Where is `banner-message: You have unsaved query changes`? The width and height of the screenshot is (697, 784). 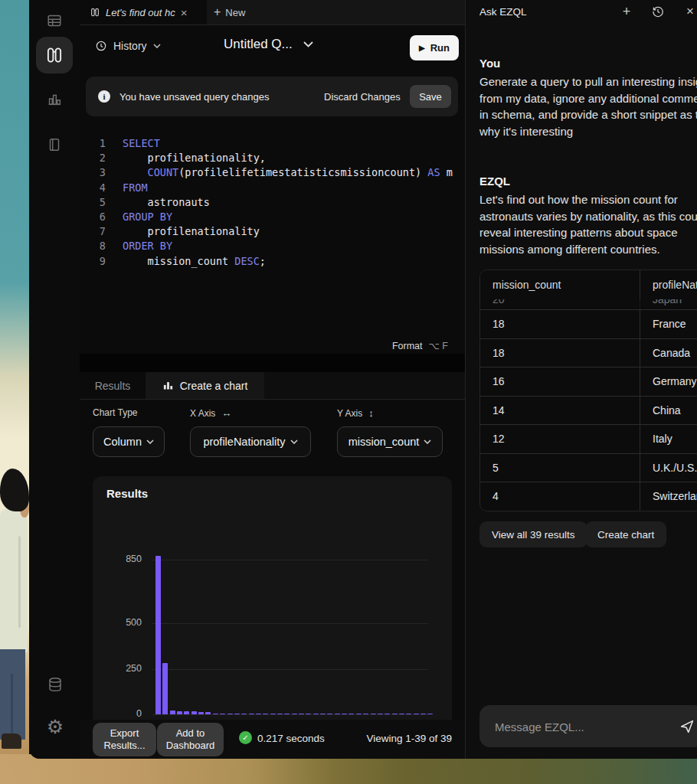 banner-message: You have unsaved query changes is located at coordinates (195, 96).